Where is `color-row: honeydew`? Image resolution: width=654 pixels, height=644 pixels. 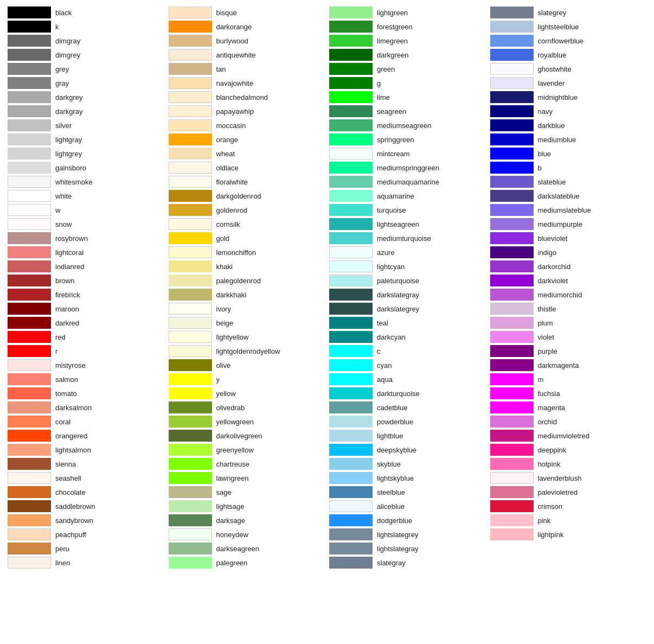
color-row: honeydew is located at coordinates (247, 534).